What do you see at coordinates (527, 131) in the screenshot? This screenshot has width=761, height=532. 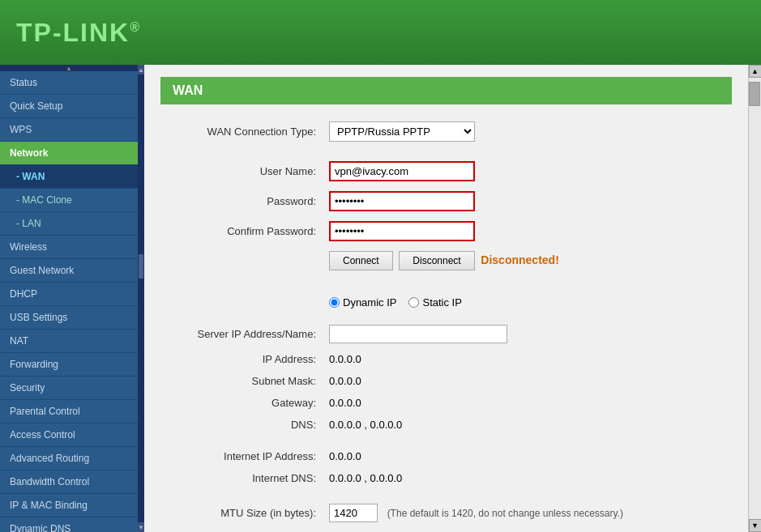 I see `wan-connection-type-cell: PPTP/Russia PPTP Dynamic IP Static IP PP…` at bounding box center [527, 131].